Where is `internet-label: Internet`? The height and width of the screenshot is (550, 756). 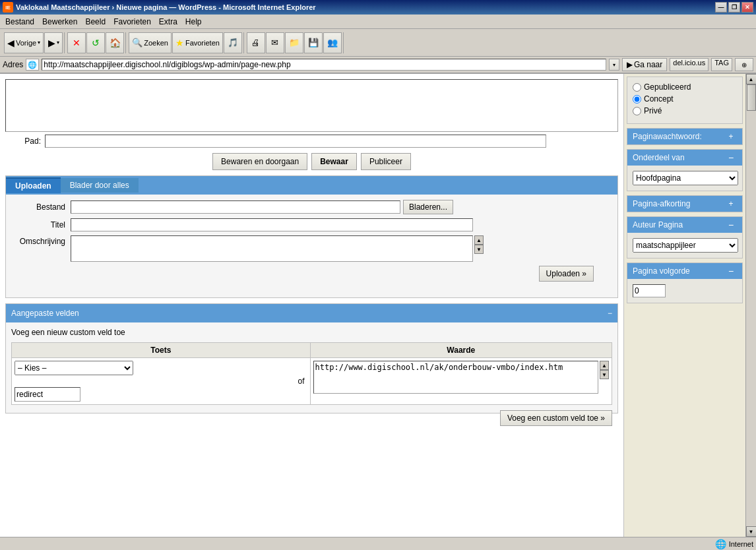 internet-label: Internet is located at coordinates (741, 544).